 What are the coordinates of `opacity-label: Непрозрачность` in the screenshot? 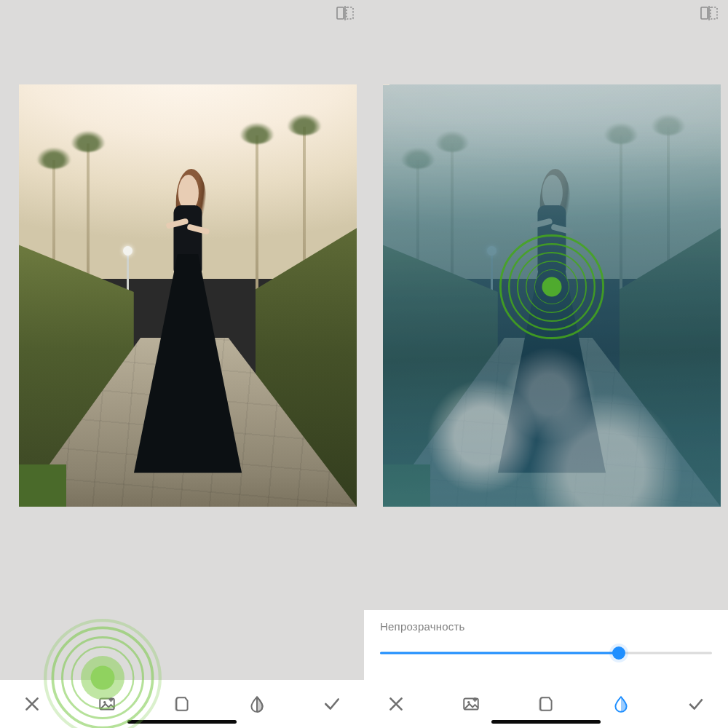 It's located at (546, 626).